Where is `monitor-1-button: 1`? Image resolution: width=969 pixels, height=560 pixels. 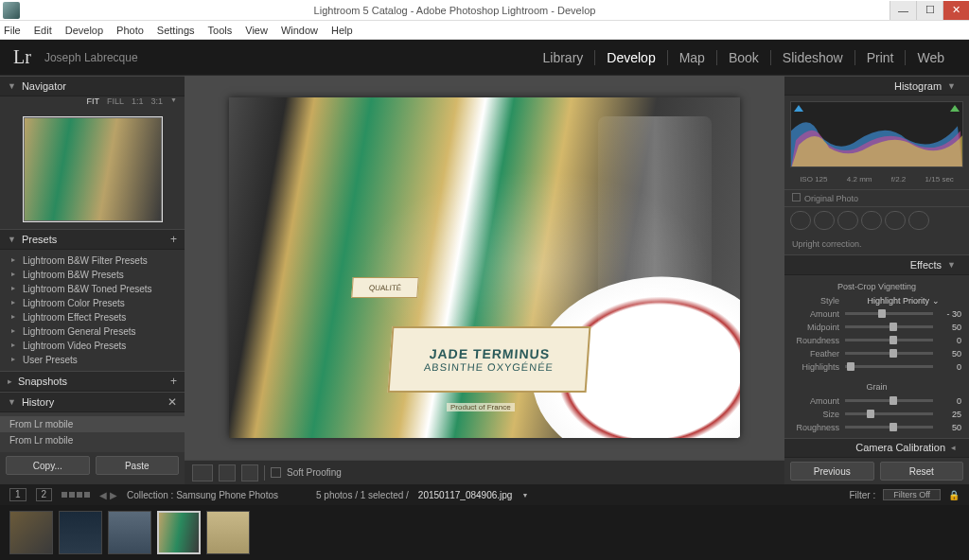 monitor-1-button: 1 is located at coordinates (18, 495).